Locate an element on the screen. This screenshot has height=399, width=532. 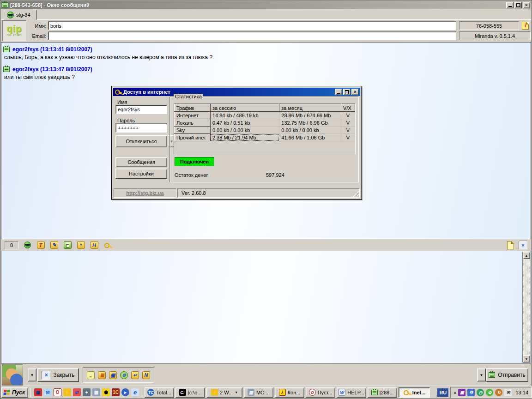
col-header-month: за месяц is located at coordinates (310, 108).